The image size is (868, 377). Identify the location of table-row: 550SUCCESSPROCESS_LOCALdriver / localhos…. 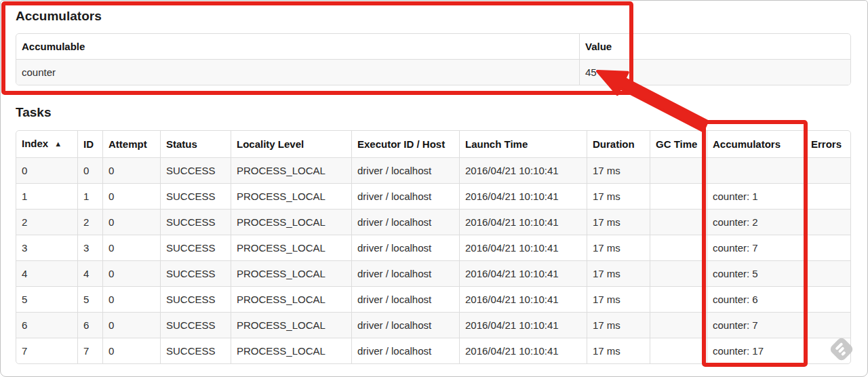
(433, 299).